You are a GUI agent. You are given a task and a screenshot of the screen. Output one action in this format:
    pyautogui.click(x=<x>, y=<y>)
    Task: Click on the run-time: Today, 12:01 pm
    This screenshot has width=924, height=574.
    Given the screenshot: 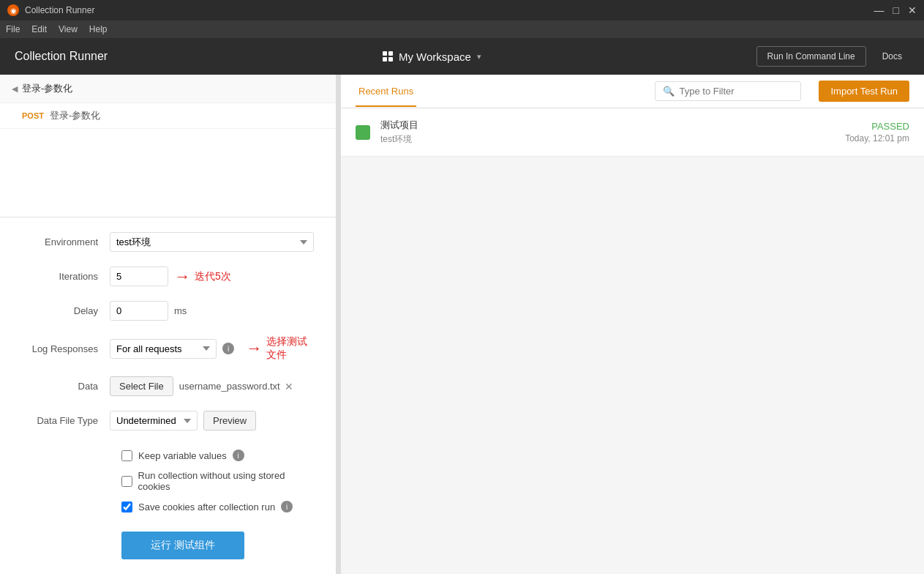 What is the action you would take?
    pyautogui.click(x=877, y=138)
    